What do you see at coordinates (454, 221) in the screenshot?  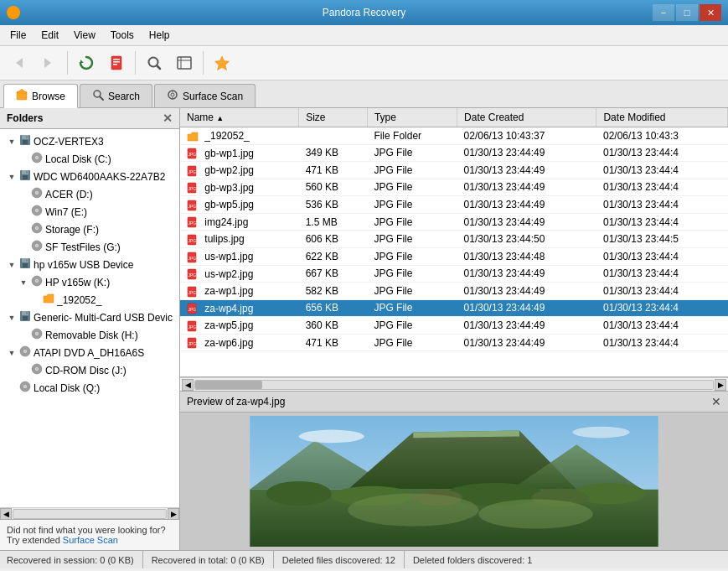 I see `table-row: JPG img24.jpg1.5 MBJPG File01/30/13 23:4…` at bounding box center [454, 221].